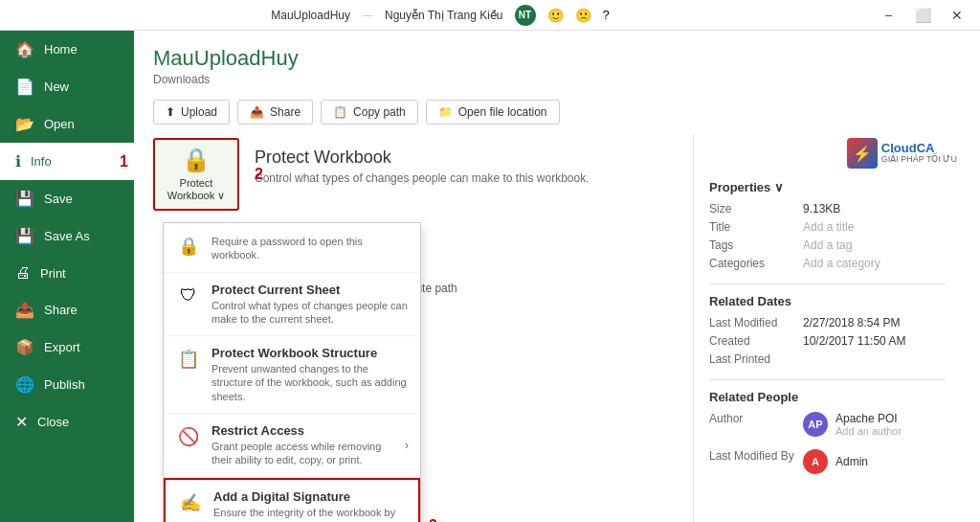 The height and width of the screenshot is (522, 980). I want to click on sidebar-item-new: 📄 New, so click(67, 86).